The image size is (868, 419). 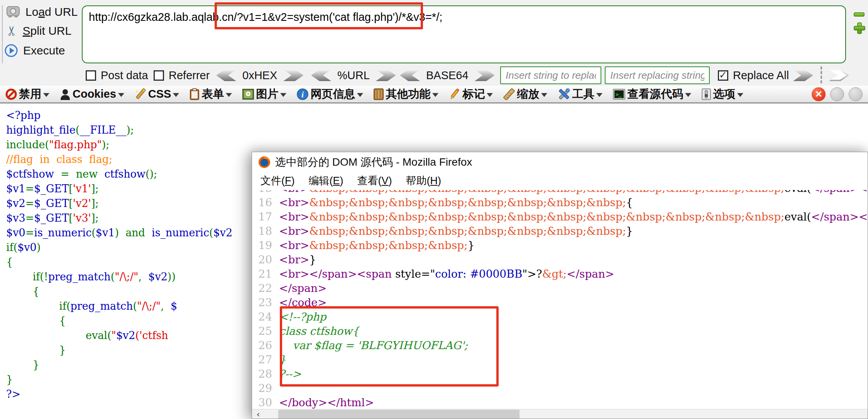 What do you see at coordinates (837, 94) in the screenshot?
I see `devbar-window-controls: ✕` at bounding box center [837, 94].